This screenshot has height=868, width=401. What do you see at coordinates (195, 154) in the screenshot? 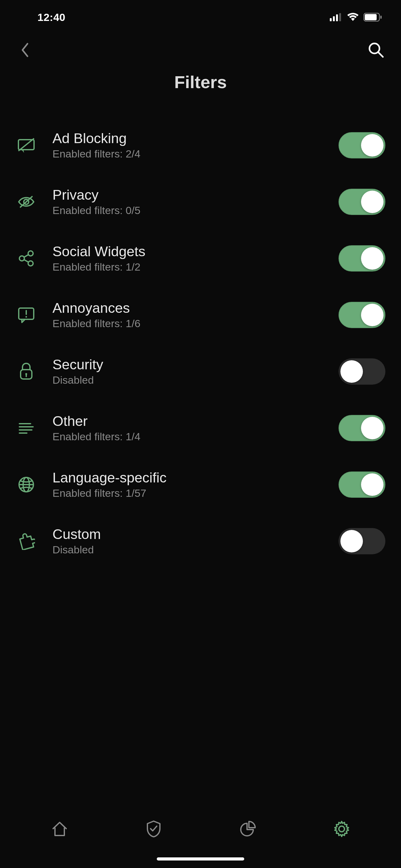
I see `filter-subtitle: Enabled filters: 2/4` at bounding box center [195, 154].